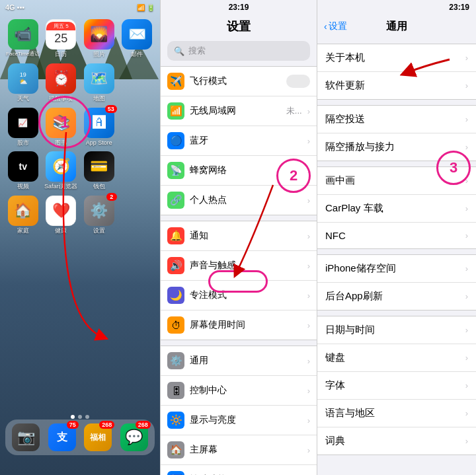  I want to click on settings-row-wifi: 📶 无线局域网 未... ›, so click(239, 111).